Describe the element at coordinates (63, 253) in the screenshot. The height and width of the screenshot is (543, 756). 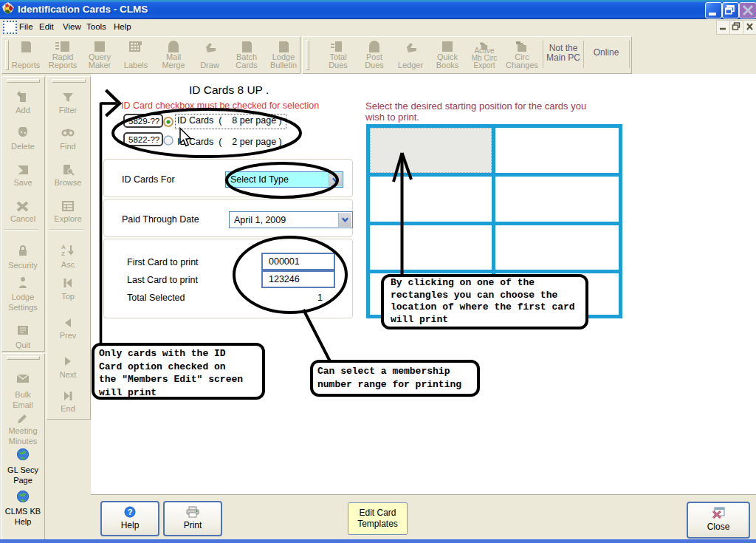
I see `svg-text: Z` at that location.